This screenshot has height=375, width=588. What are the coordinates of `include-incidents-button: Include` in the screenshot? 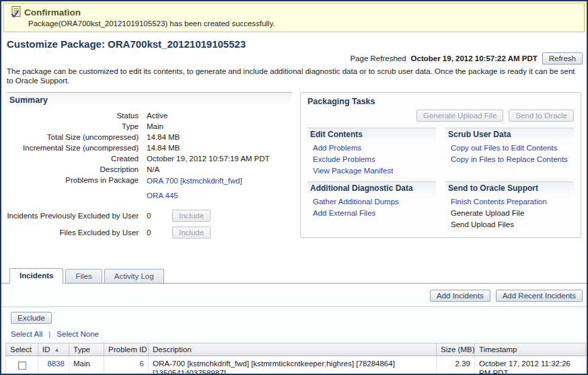 It's located at (191, 216).